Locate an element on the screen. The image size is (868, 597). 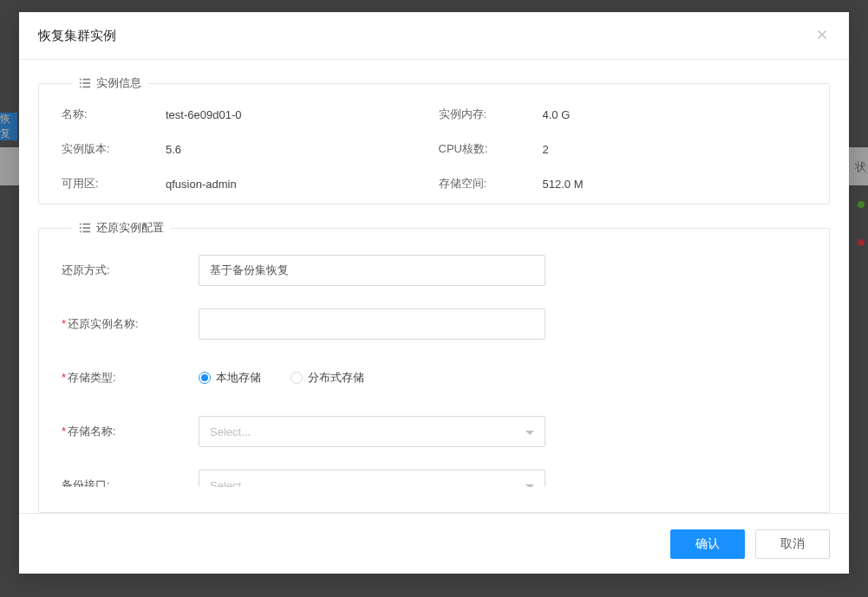
info-cpu-value: 2 is located at coordinates (675, 149).